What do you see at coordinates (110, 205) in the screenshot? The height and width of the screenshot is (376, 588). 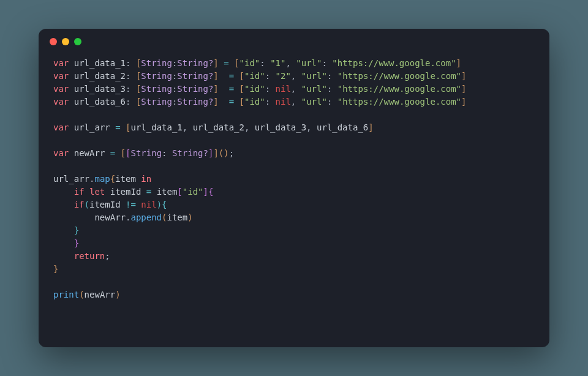 I see `line-12: if(itemId != nil){` at bounding box center [110, 205].